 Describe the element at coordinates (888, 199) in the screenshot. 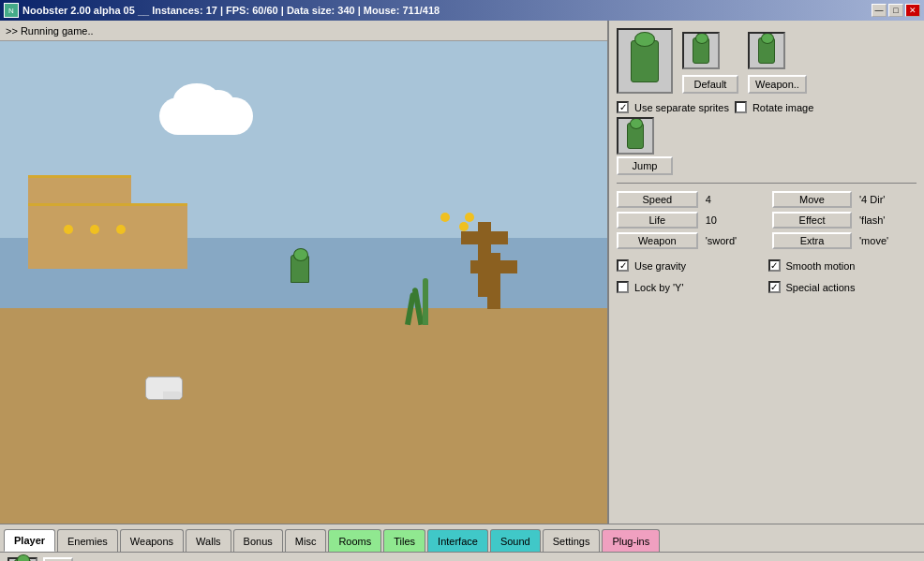

I see `move-value: '4 Dir'` at that location.